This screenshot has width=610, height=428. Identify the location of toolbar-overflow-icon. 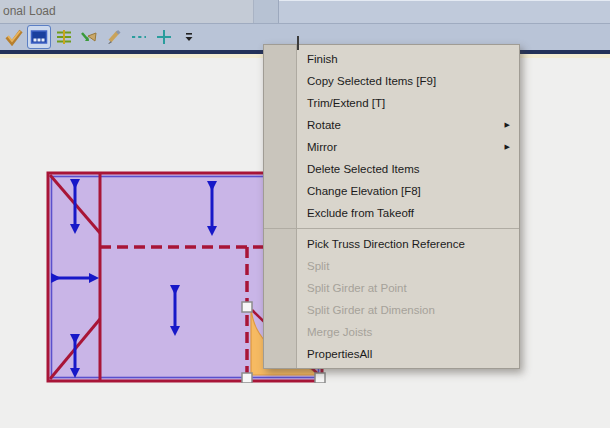
(189, 37).